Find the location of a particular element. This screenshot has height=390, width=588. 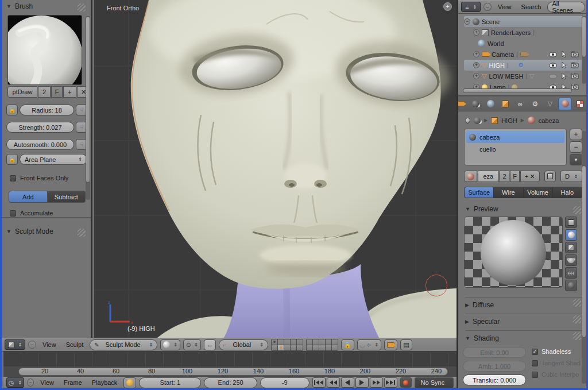

tab-render is located at coordinates (463, 104).